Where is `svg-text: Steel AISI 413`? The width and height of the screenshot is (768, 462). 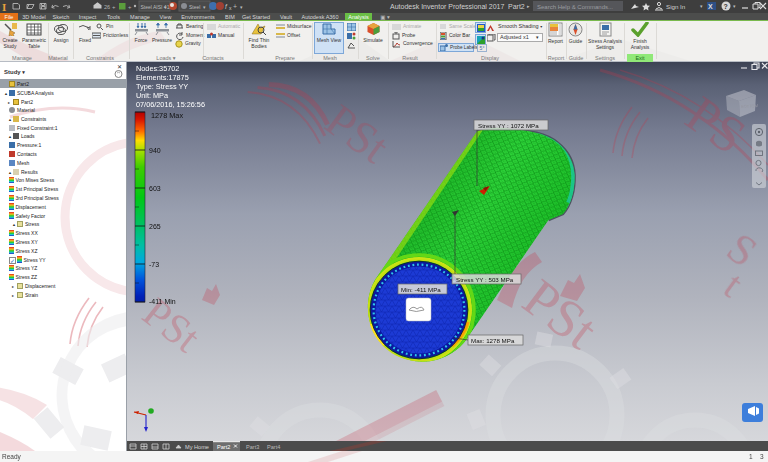 svg-text: Steel AISI 413 is located at coordinates (157, 7).